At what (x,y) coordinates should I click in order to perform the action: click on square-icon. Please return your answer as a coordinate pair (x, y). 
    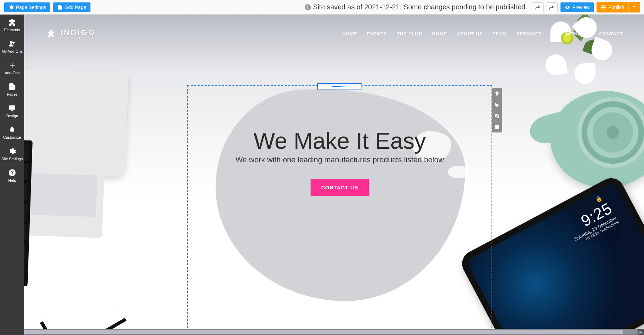
    Looking at the image, I should click on (497, 127).